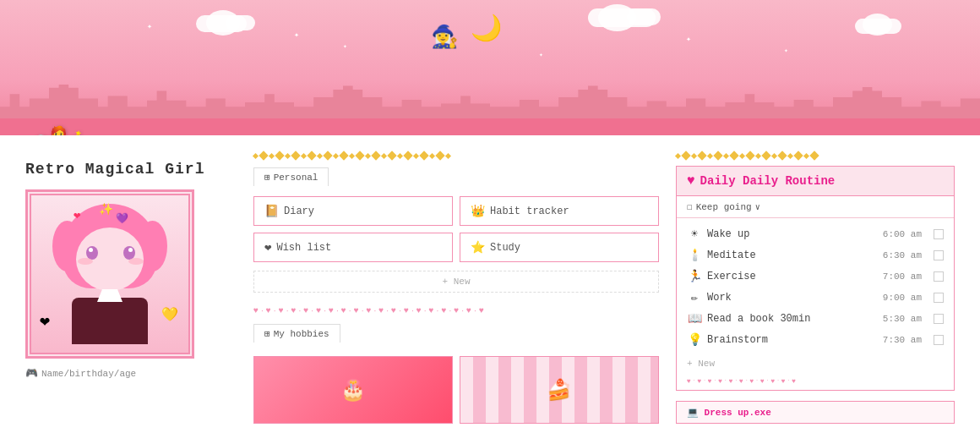 This screenshot has width=980, height=444. Describe the element at coordinates (718, 156) in the screenshot. I see `rd6` at that location.